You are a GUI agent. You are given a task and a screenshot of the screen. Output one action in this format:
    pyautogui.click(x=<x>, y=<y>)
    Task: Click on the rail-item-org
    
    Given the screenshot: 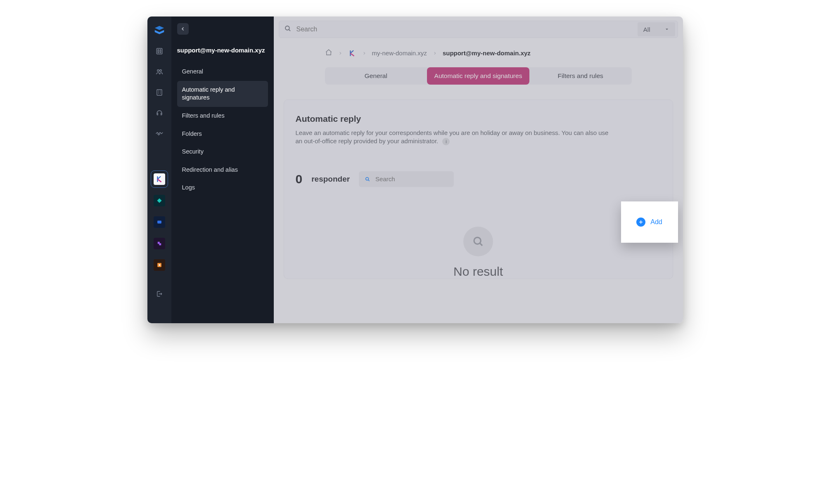 What is the action you would take?
    pyautogui.click(x=159, y=92)
    